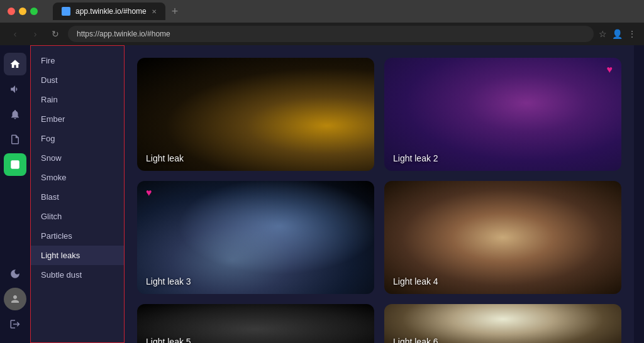 The image size is (644, 343). What do you see at coordinates (175, 11) in the screenshot?
I see `new-tab-button: +` at bounding box center [175, 11].